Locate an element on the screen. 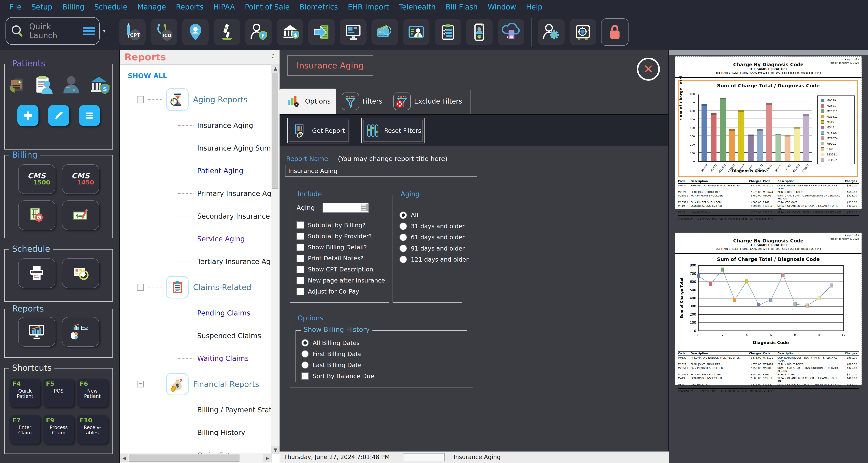 The image size is (868, 463). workstation-display-button is located at coordinates (353, 32).